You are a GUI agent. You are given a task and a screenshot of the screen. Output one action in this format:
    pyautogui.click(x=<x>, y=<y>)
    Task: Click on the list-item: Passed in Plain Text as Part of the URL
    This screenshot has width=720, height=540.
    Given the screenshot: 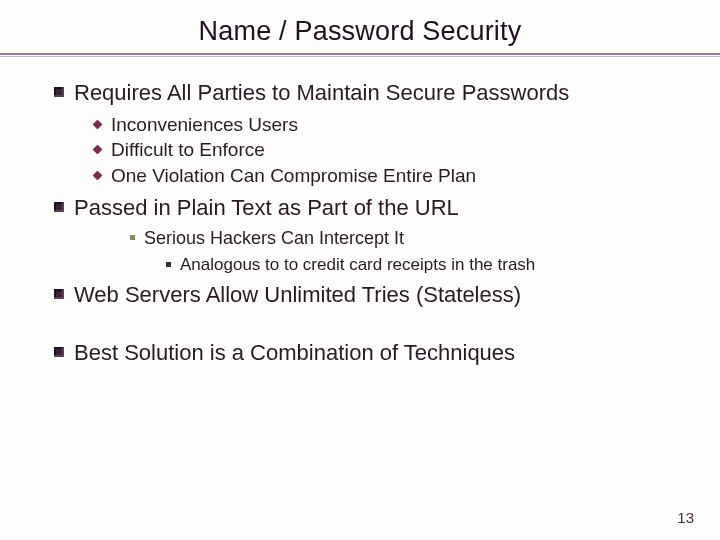 What is the action you would take?
    pyautogui.click(x=387, y=208)
    